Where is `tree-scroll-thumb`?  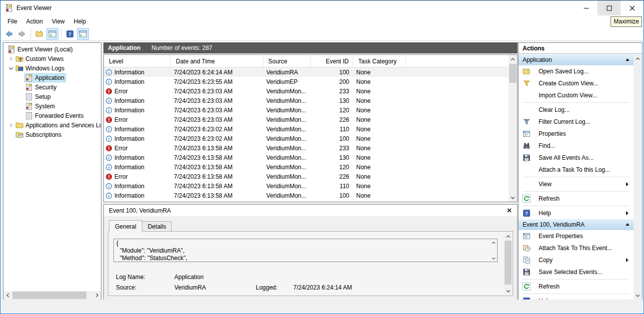
tree-scroll-thumb is located at coordinates (49, 296).